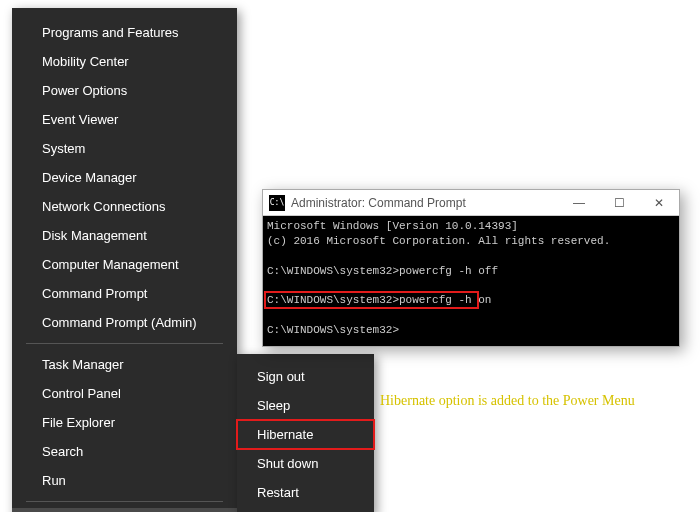  I want to click on winx-item-command-prompt-admin: Command Prompt (Admin), so click(124, 322).